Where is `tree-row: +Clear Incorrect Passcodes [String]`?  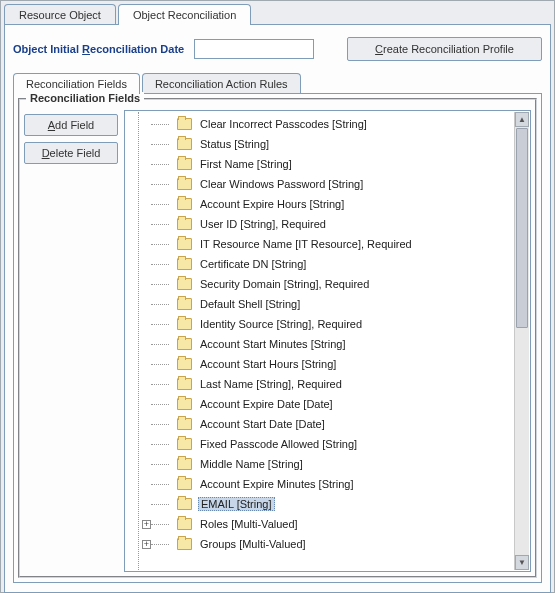
tree-row: +Clear Incorrect Passcodes [String] is located at coordinates (334, 124).